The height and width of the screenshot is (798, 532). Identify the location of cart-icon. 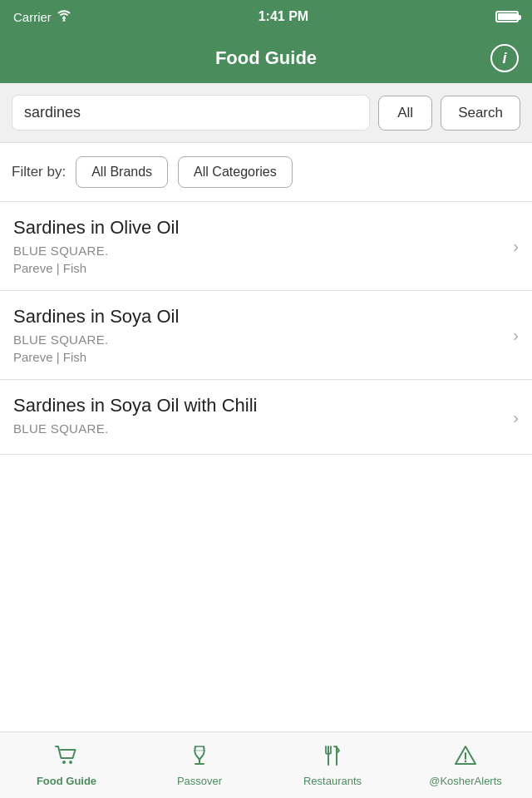
(66, 757).